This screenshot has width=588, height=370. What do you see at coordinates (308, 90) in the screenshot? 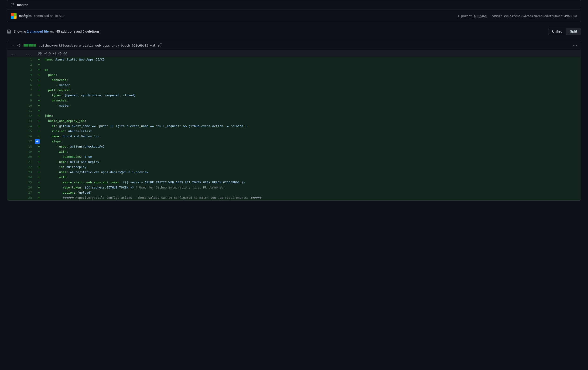
I see `code-cell: + pull_request:` at bounding box center [308, 90].